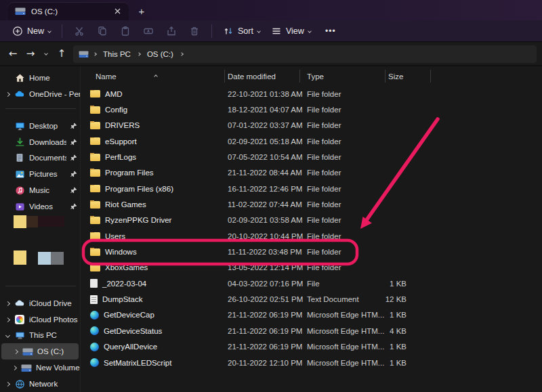 The image size is (542, 392). I want to click on table-row: AMD22-10-2021 01:38 AMFile folder, so click(266, 93).